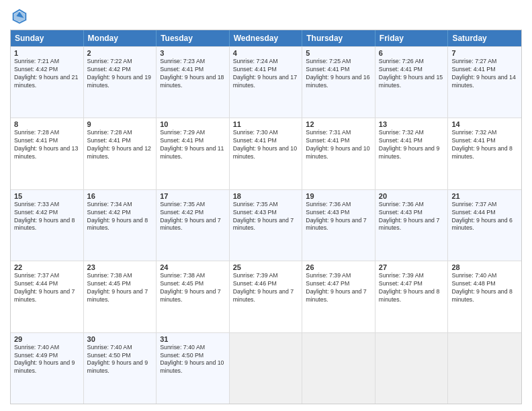 Image resolution: width=532 pixels, height=411 pixels. What do you see at coordinates (339, 74) in the screenshot?
I see `day-info: Sunrise: 7:25 AMSunset: 4:41 PMDaylight:…` at bounding box center [339, 74].